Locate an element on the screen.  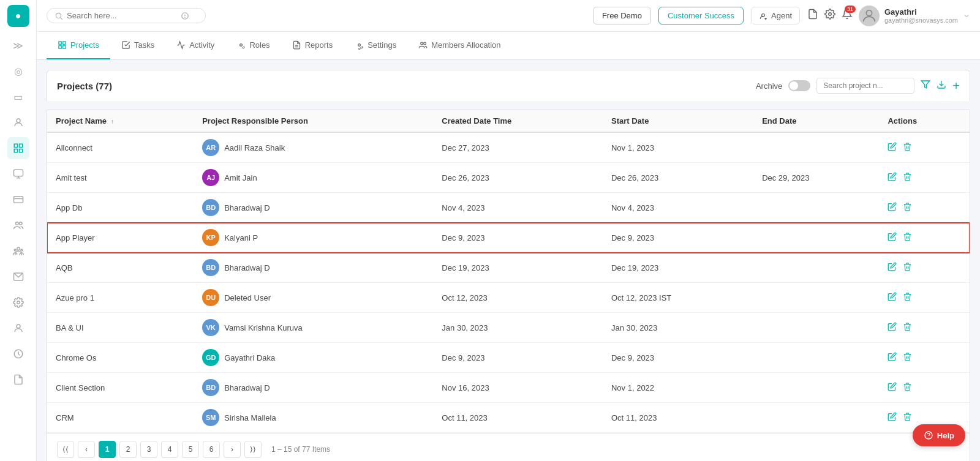
cell-start: Nov 1, 2023 is located at coordinates (678, 148).